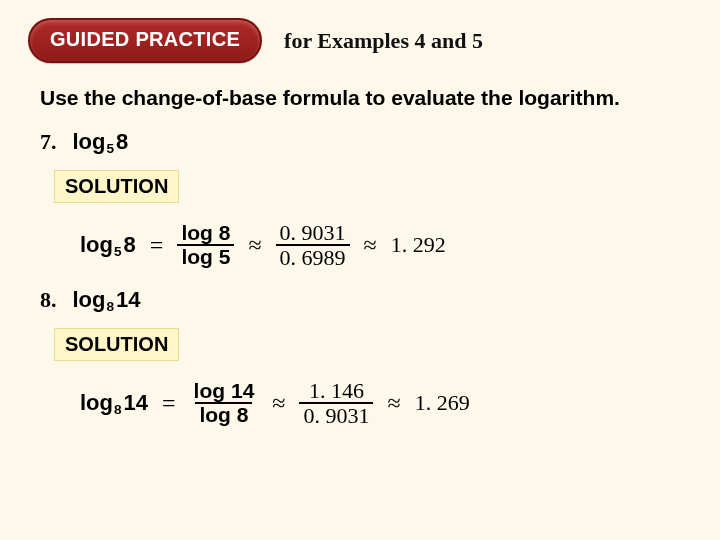 This screenshot has height=540, width=720. What do you see at coordinates (360, 394) in the screenshot?
I see `problem-8-work: log814 = log 14 log 8 ≈ 1. 146 0. 9031 ≈…` at bounding box center [360, 394].